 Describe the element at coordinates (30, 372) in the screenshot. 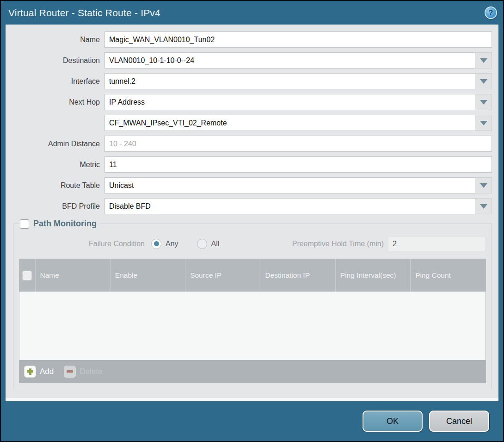

I see `plus-icon` at that location.